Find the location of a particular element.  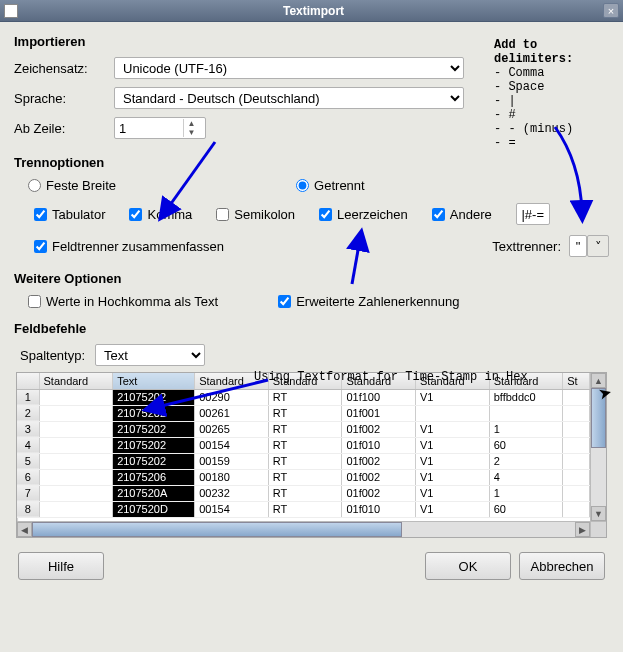

row-header: 7 is located at coordinates (28, 493).